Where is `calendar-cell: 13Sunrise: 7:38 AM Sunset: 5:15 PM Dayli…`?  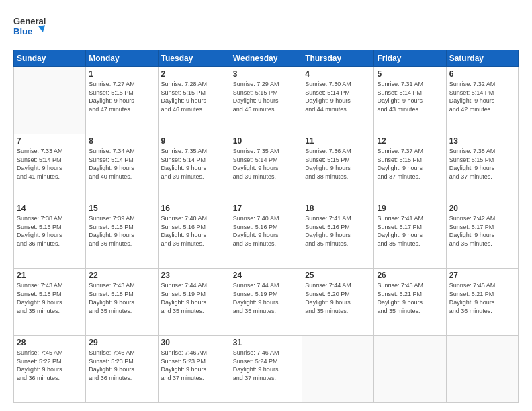
calendar-cell: 13Sunrise: 7:38 AM Sunset: 5:15 PM Dayli… is located at coordinates (482, 168).